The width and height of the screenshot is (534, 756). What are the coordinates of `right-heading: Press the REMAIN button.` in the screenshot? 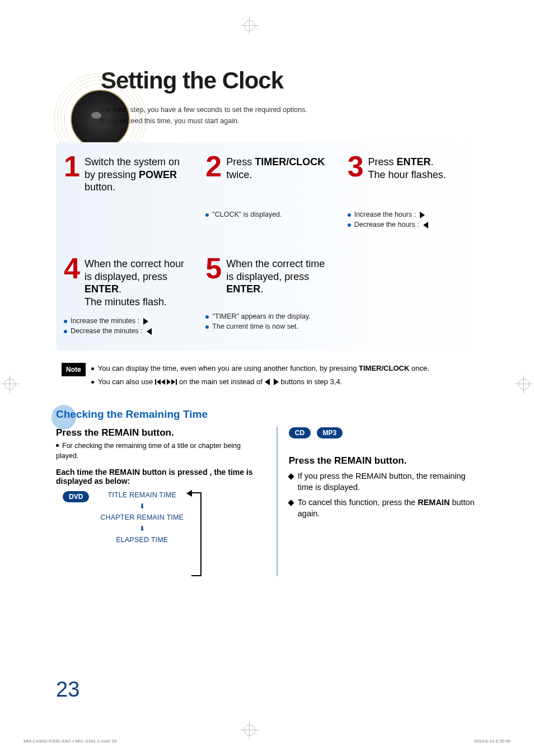 It's located at (385, 461).